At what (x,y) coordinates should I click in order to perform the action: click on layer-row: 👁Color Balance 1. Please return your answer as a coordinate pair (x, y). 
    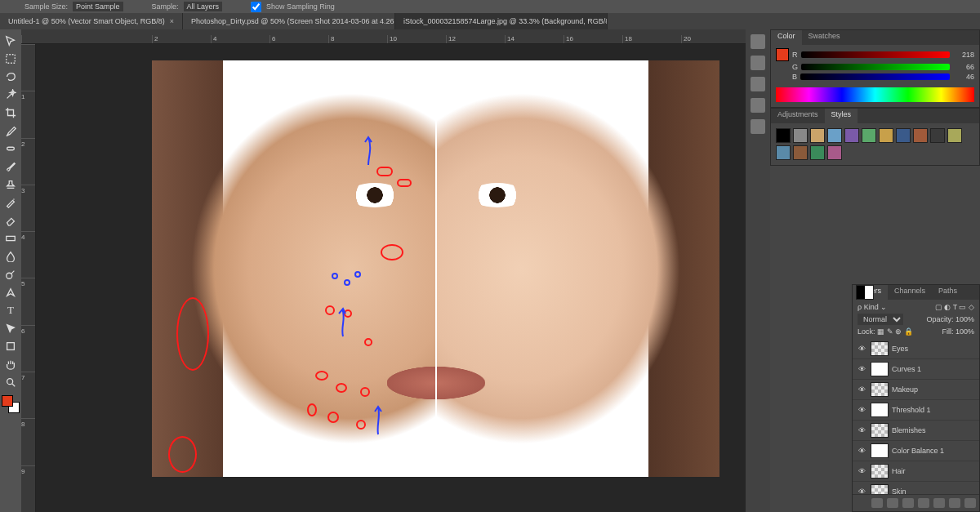
    Looking at the image, I should click on (916, 451).